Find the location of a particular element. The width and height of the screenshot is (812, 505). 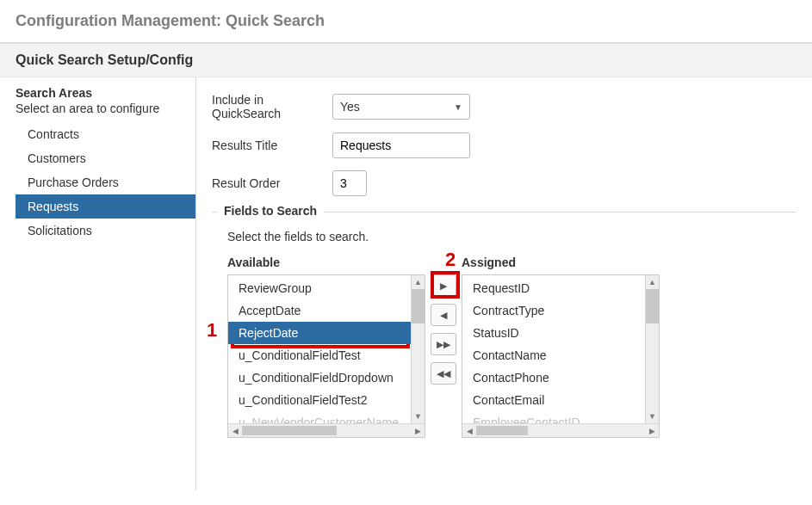

available-listbox: ReviewGroupAcceptDateRejectDateu_Conditi… is located at coordinates (326, 356).